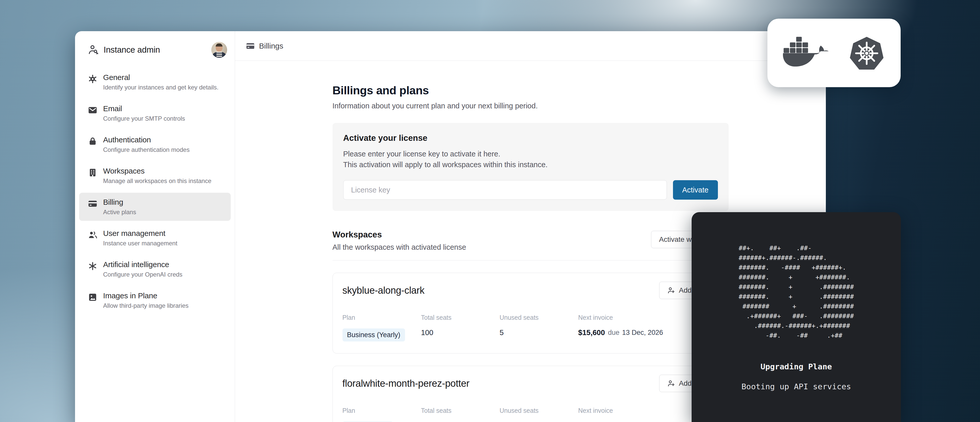 The image size is (980, 422). Describe the element at coordinates (530, 138) in the screenshot. I see `license-card-title: Activate your license` at that location.